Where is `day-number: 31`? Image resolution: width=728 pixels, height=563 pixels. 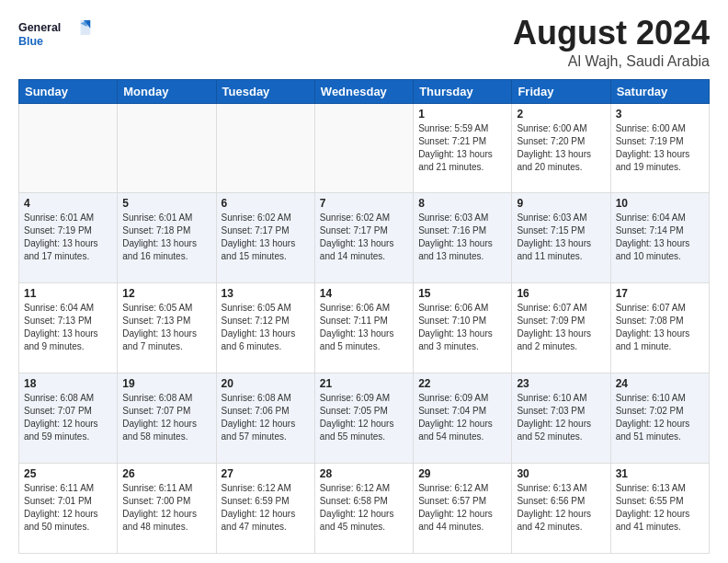 day-number: 31 is located at coordinates (660, 474).